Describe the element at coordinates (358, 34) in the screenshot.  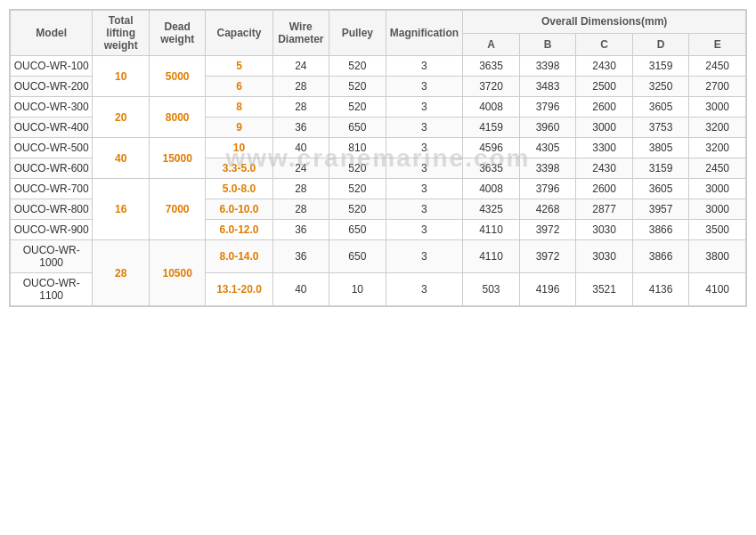
I see `header-pulley: Pulley` at that location.